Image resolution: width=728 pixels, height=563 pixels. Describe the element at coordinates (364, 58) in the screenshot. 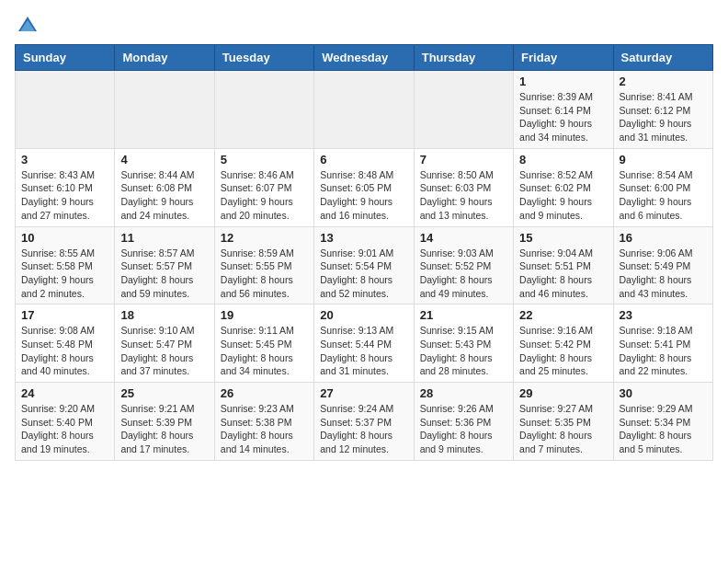

I see `calendar-header-row: SundayMondayTuesdayWednesdayThursdayFrid…` at that location.